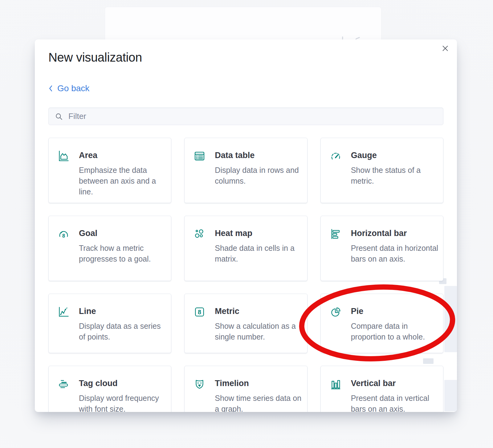  Describe the element at coordinates (395, 402) in the screenshot. I see `card-description: Present data in vertical bars on an axis…` at that location.